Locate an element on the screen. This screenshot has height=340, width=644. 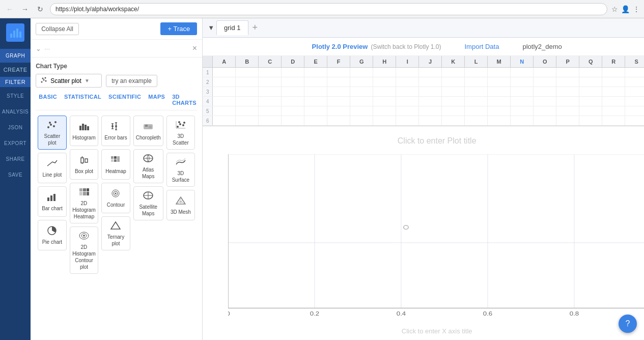
table-row: 1 is located at coordinates (424, 72).